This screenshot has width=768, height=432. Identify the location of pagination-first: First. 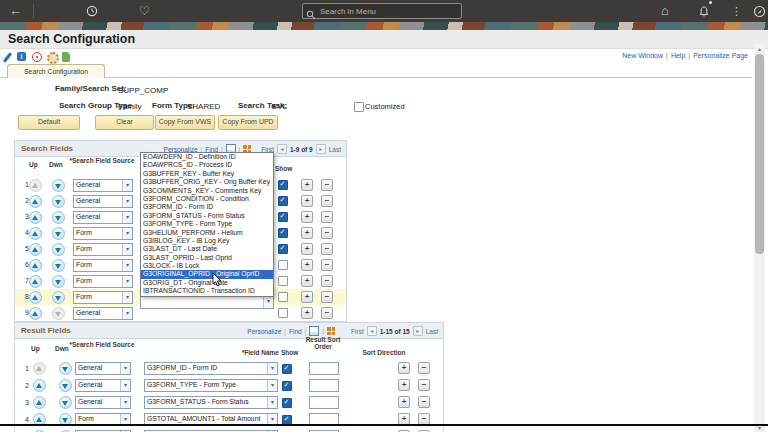
(358, 332).